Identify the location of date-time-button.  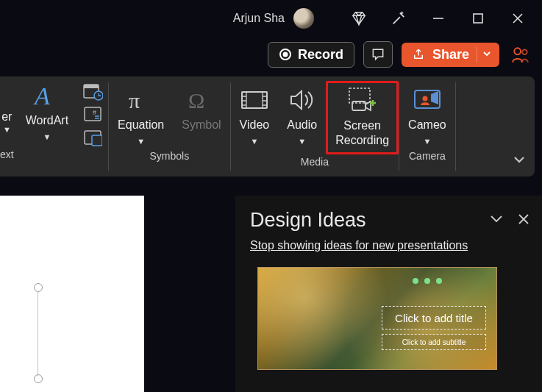
(93, 91).